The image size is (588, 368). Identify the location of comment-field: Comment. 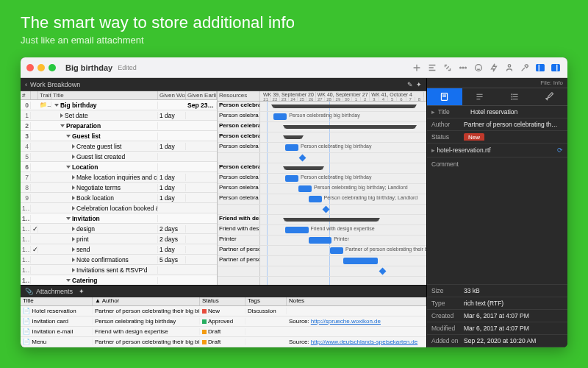
(497, 221).